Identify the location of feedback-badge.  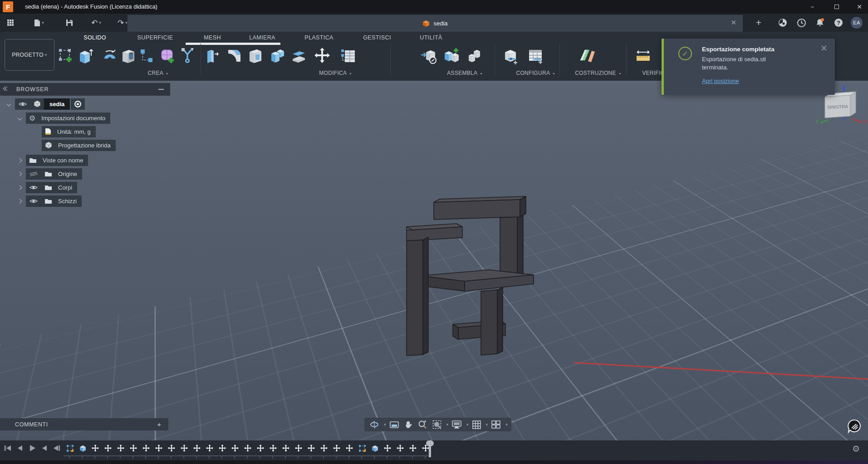
(854, 427).